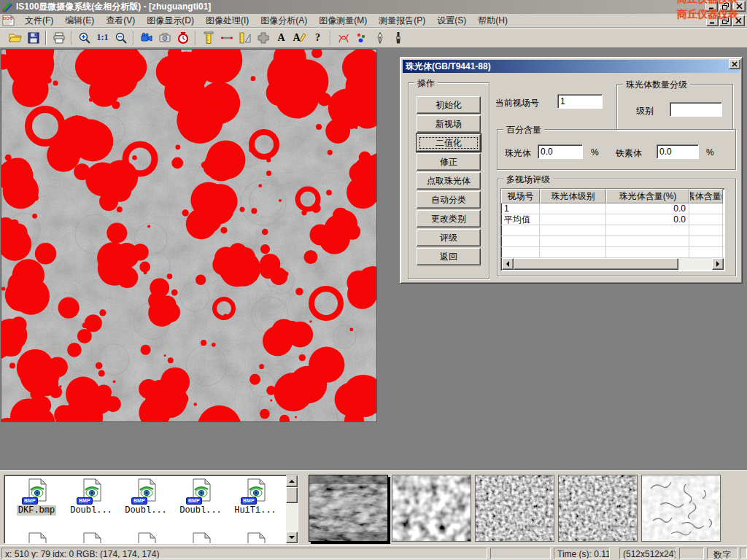 The width and height of the screenshot is (747, 560). Describe the element at coordinates (712, 20) in the screenshot. I see `minimize-icon` at that location.